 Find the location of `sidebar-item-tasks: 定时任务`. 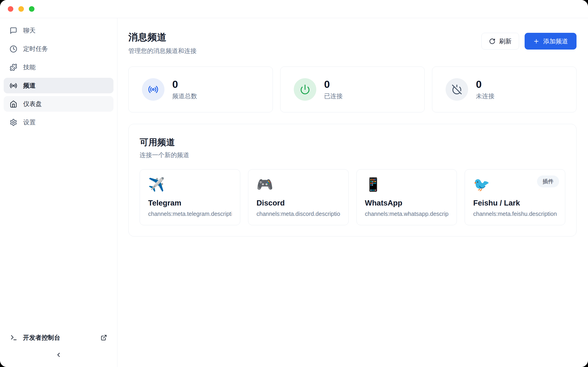

sidebar-item-tasks: 定时任务 is located at coordinates (59, 49).